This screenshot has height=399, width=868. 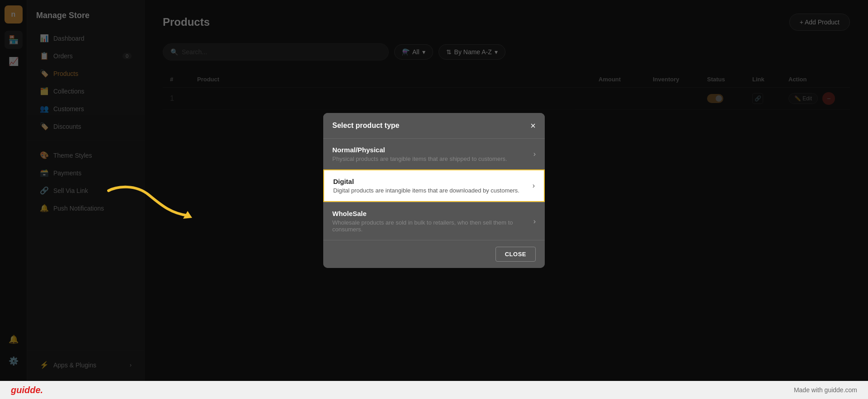 What do you see at coordinates (433, 213) in the screenshot?
I see `option-title-wholesale: WholeSale` at bounding box center [433, 213].